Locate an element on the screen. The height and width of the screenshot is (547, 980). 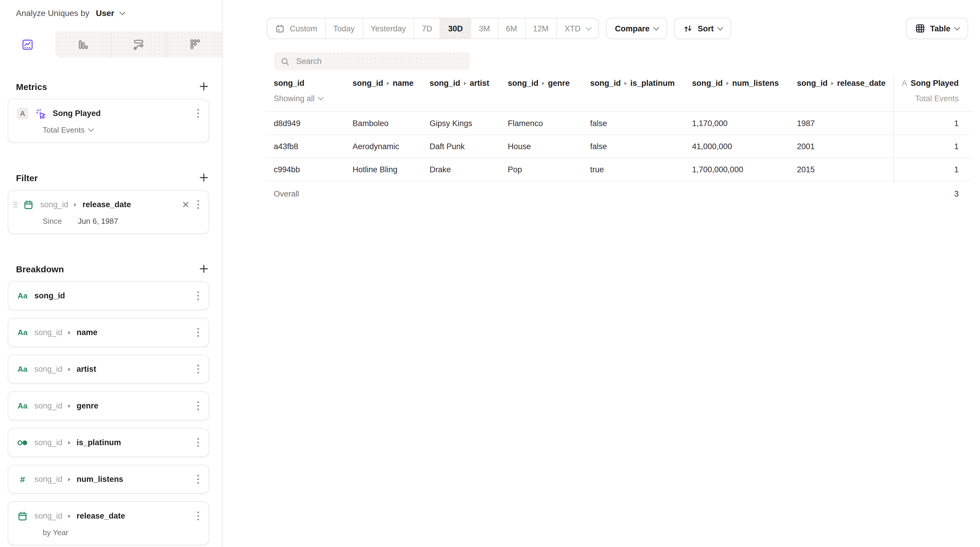
range-today: Today is located at coordinates (344, 28).